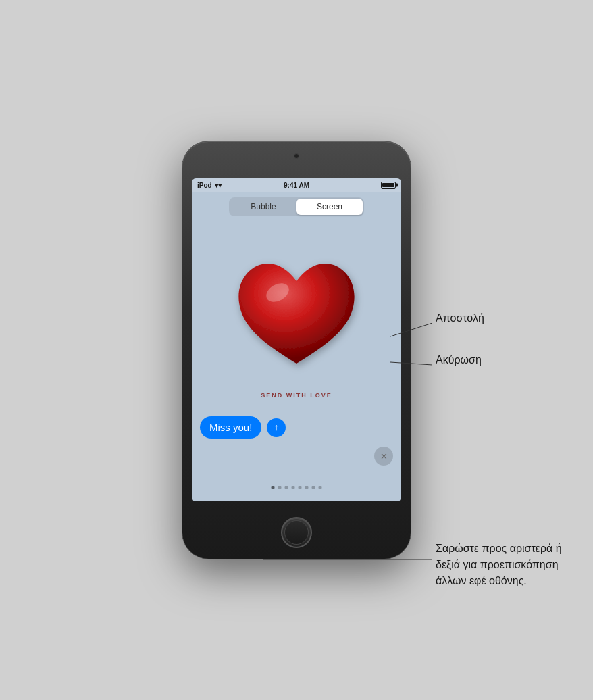  Describe the element at coordinates (296, 456) in the screenshot. I see `cancel-area: ✕` at that location.